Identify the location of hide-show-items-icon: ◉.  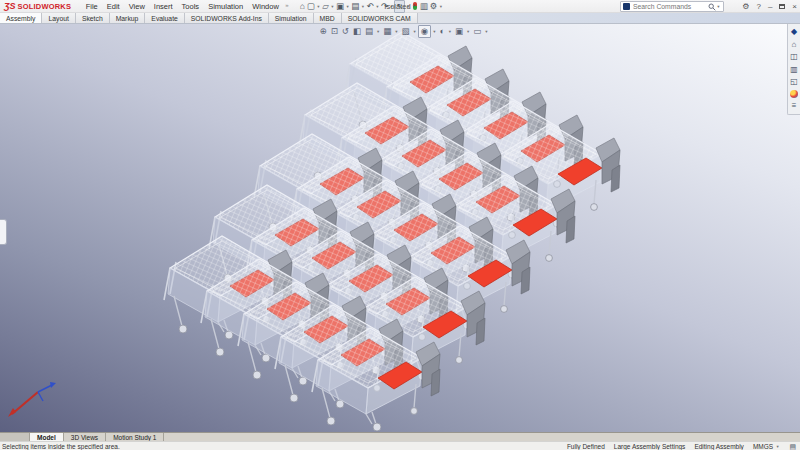
(424, 32).